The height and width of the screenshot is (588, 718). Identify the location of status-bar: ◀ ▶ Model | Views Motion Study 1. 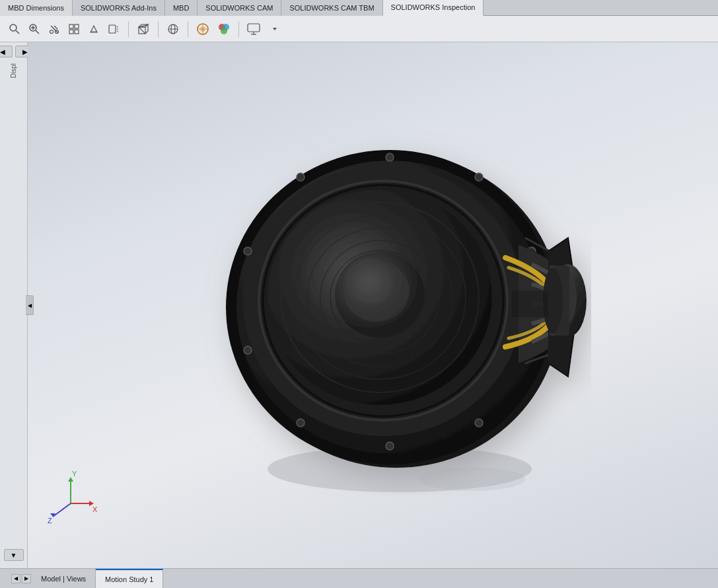
(359, 578).